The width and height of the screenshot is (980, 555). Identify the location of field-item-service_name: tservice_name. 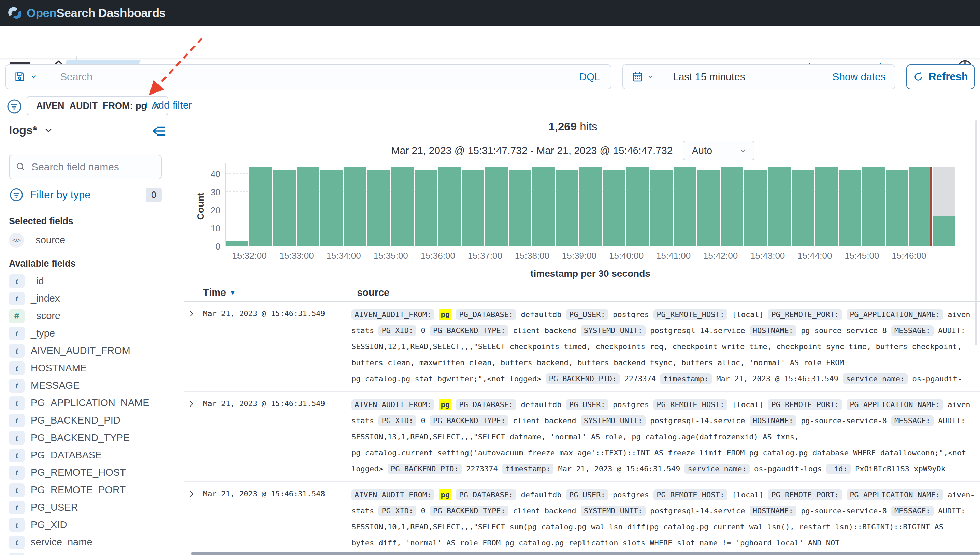
(85, 542).